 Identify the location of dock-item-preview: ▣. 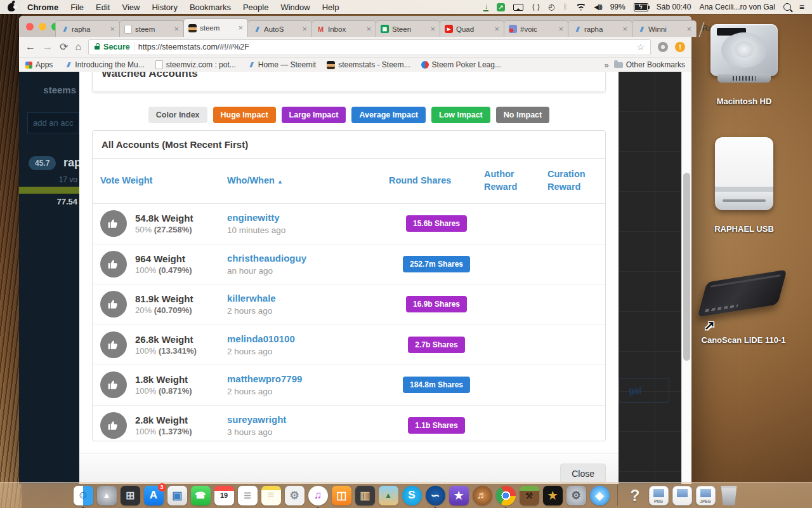
(178, 495).